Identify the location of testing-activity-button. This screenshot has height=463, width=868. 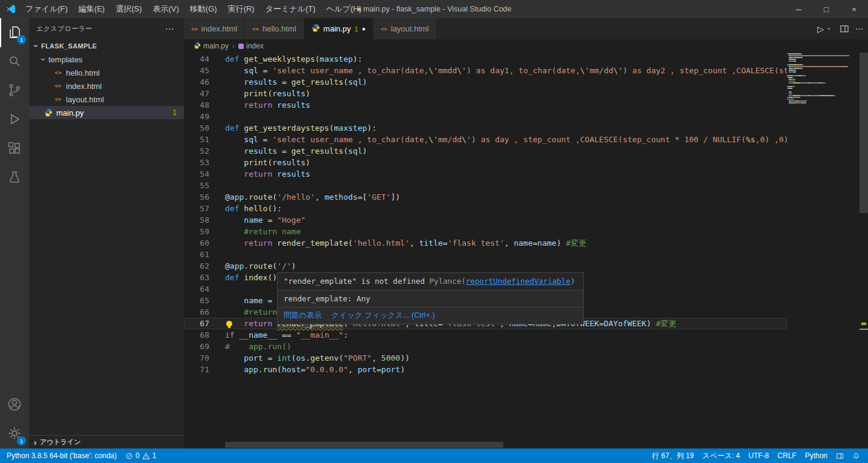
(15, 178).